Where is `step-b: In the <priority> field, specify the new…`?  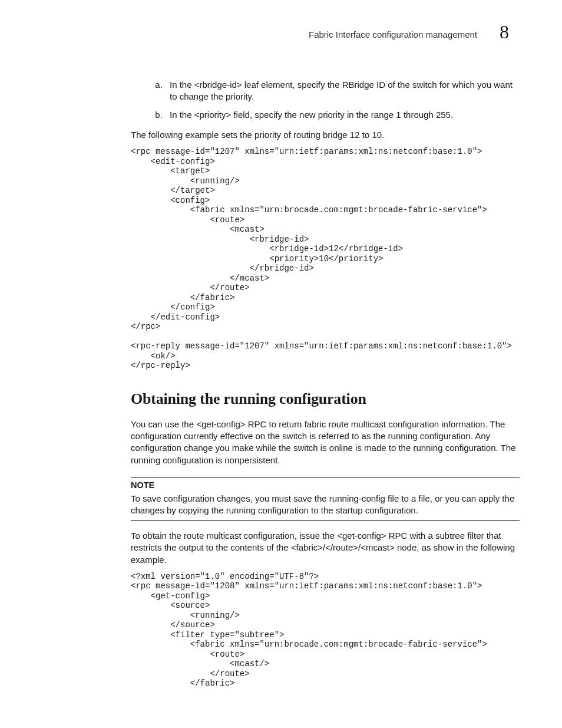 step-b: In the <priority> field, specify the new… is located at coordinates (342, 115).